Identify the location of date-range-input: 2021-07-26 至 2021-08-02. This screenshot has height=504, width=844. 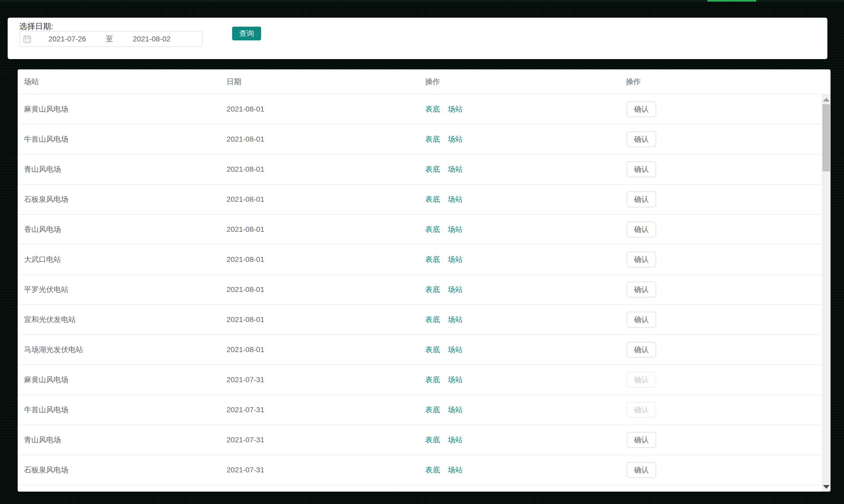
(111, 39).